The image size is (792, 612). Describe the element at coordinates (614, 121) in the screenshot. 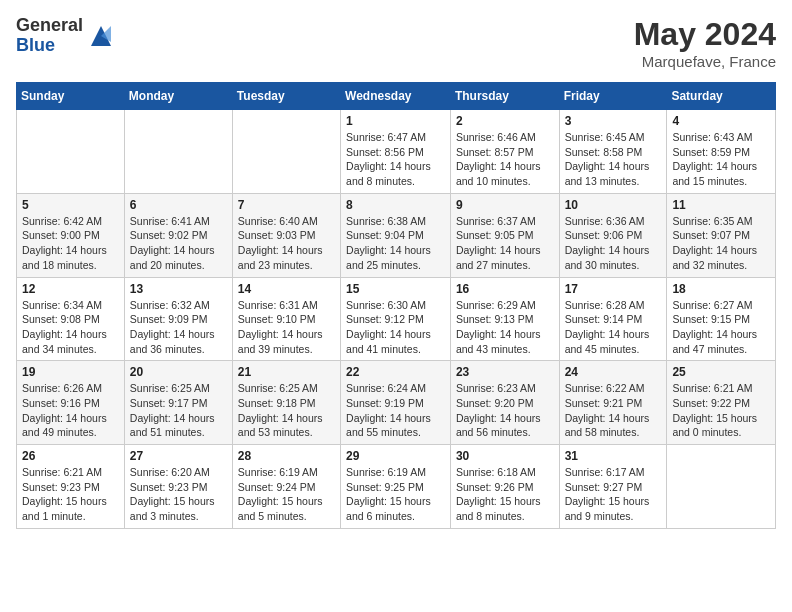

I see `day-number: 3` at that location.